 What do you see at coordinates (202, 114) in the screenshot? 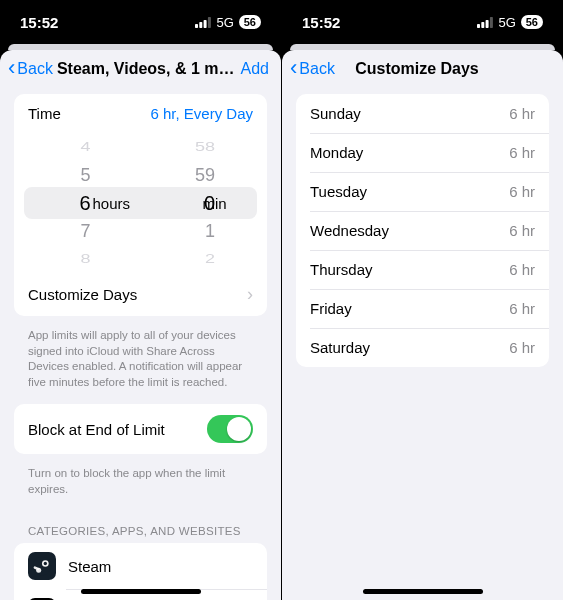
I see `time-value: 6 hr, Every Day` at bounding box center [202, 114].